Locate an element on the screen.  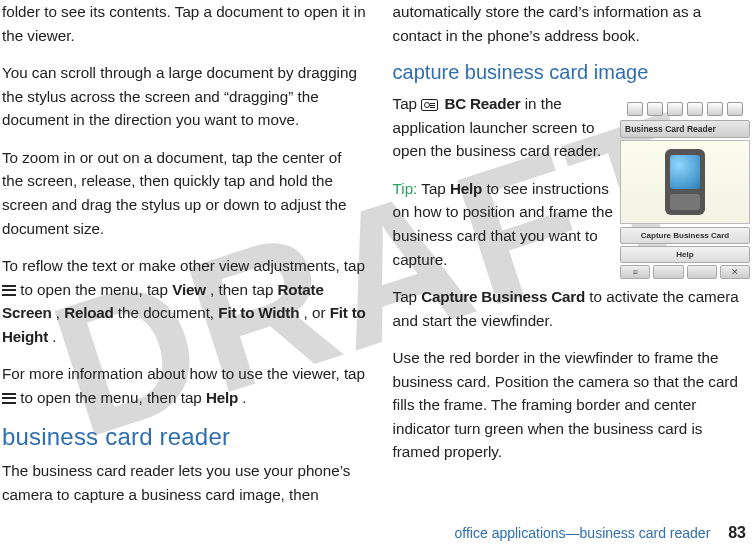
label-reload: Reload is located at coordinates (88, 312).